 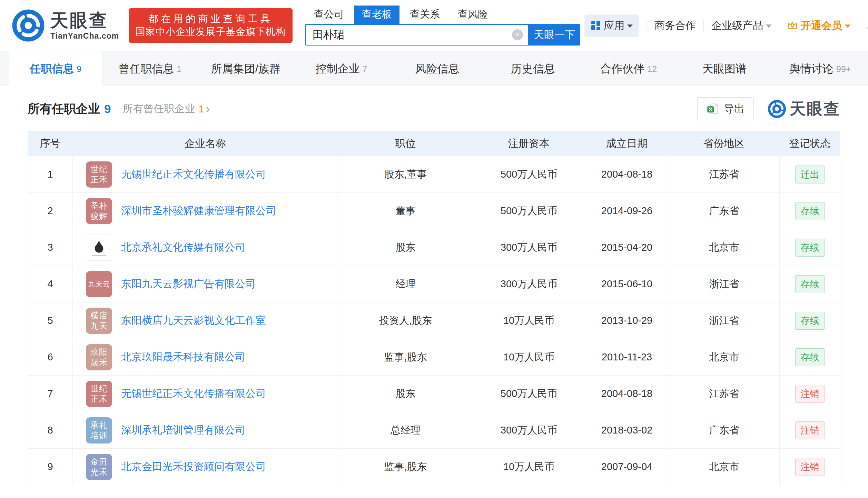 What do you see at coordinates (194, 321) in the screenshot?
I see `company-link: 东阳横店九天云影视文化工作室` at bounding box center [194, 321].